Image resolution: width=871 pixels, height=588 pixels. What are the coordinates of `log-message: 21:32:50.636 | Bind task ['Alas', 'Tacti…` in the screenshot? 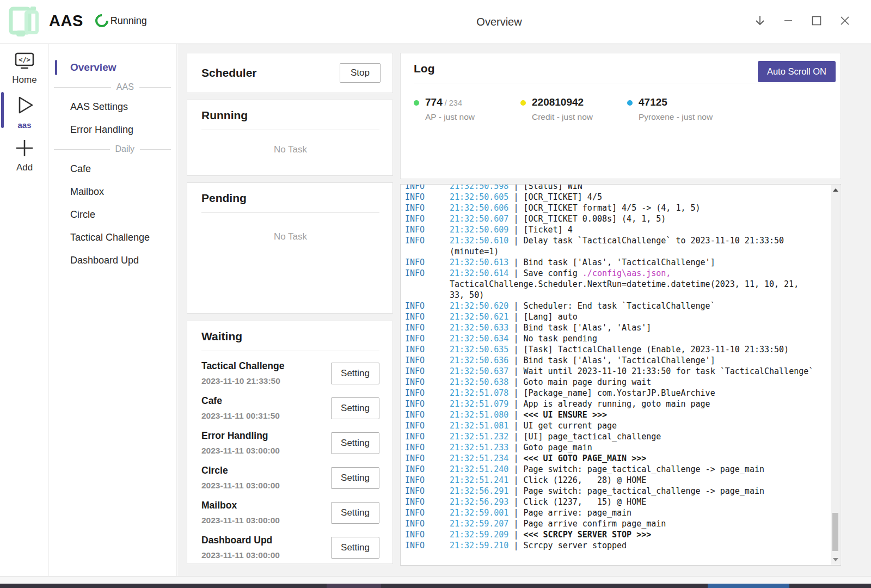 It's located at (633, 360).